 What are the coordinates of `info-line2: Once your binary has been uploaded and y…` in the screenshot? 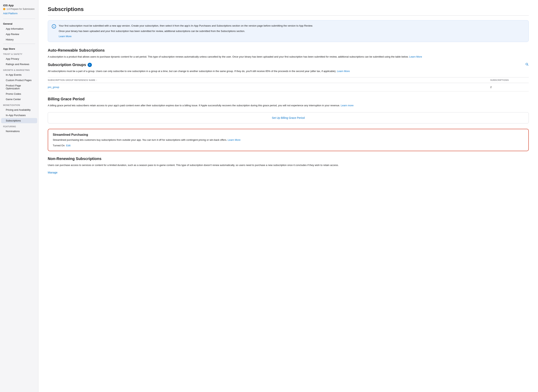 It's located at (186, 31).